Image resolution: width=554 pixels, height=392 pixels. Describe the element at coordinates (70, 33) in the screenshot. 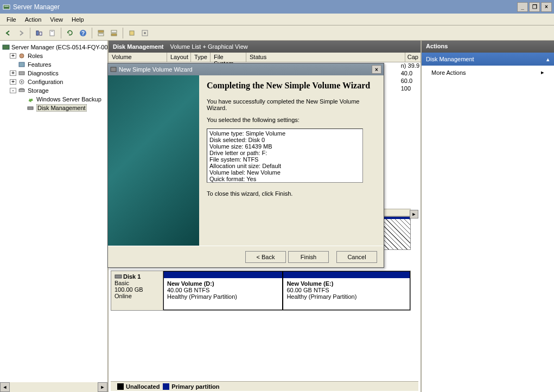

I see `refresh-button` at that location.